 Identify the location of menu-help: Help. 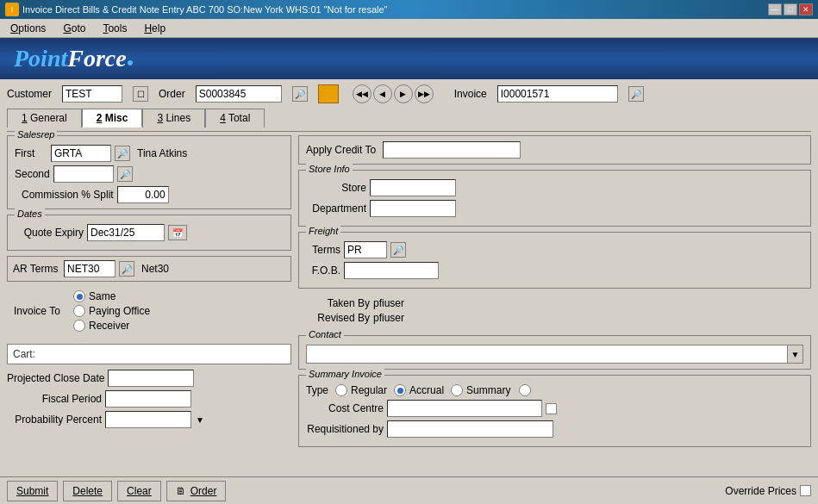
(155, 28).